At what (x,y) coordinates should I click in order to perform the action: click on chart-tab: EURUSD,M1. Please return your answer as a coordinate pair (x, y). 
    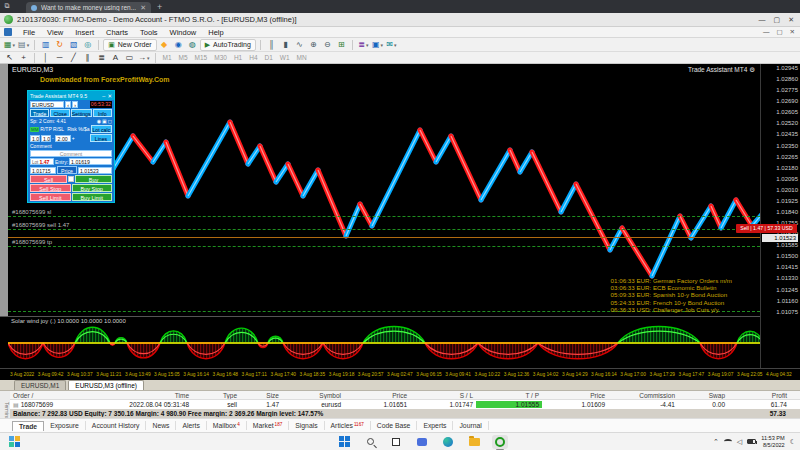
    Looking at the image, I should click on (40, 385).